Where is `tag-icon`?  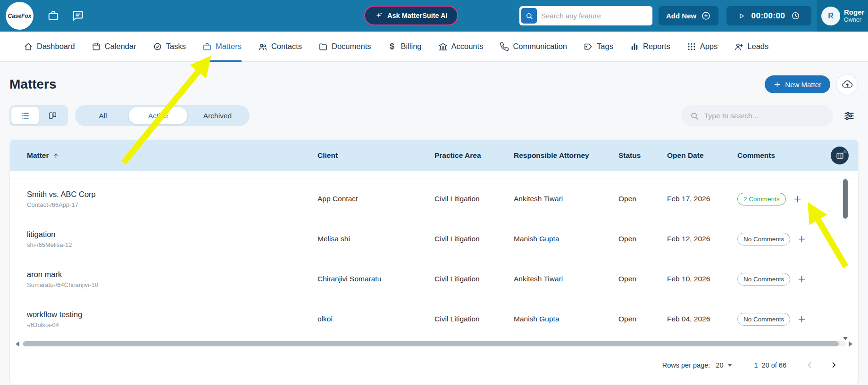
tag-icon is located at coordinates (588, 47).